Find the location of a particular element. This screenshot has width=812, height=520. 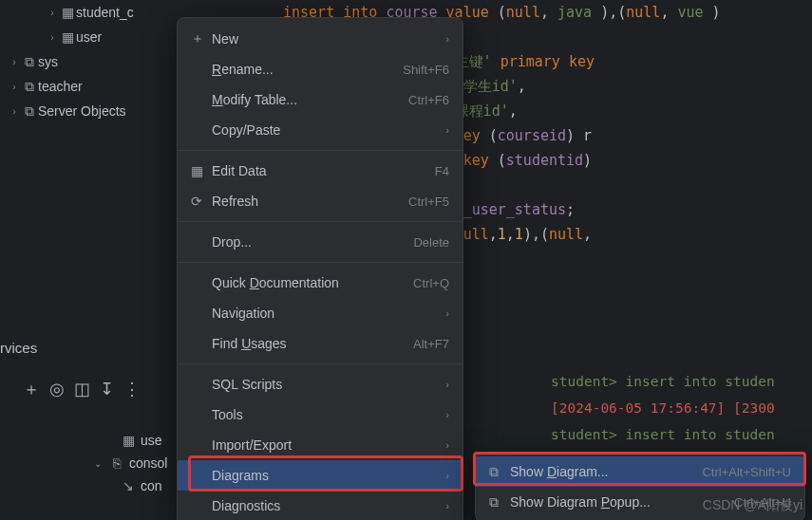

menu-icon: ＋ is located at coordinates (201, 39).